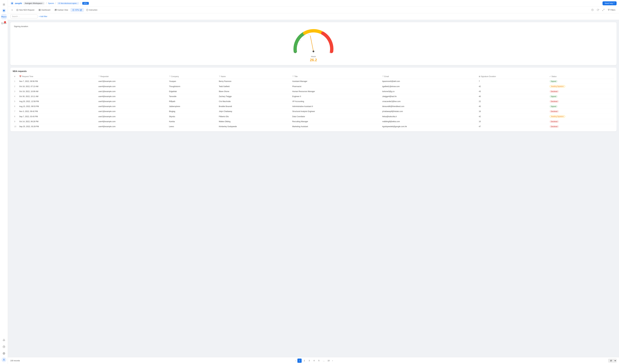 This screenshot has width=619, height=364. Describe the element at coordinates (132, 107) in the screenshot. I see `cell-requester: user5@example.com` at that location.